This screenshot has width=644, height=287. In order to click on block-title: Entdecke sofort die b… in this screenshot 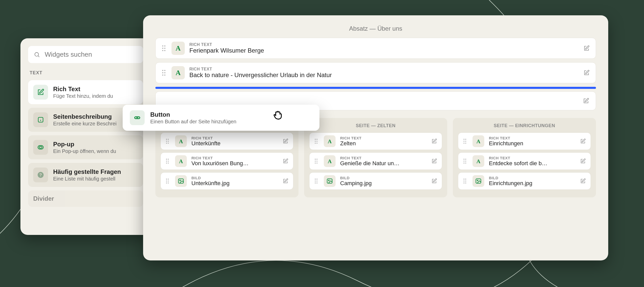, I will do `click(532, 163)`.